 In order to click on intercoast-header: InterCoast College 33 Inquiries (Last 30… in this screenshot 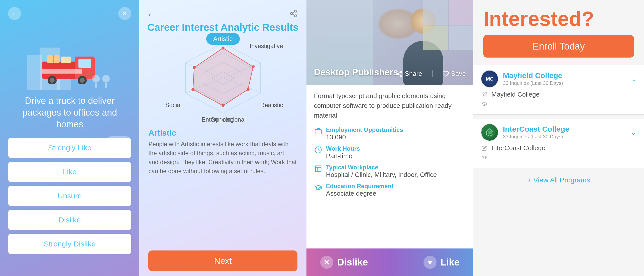, I will do `click(559, 132)`.